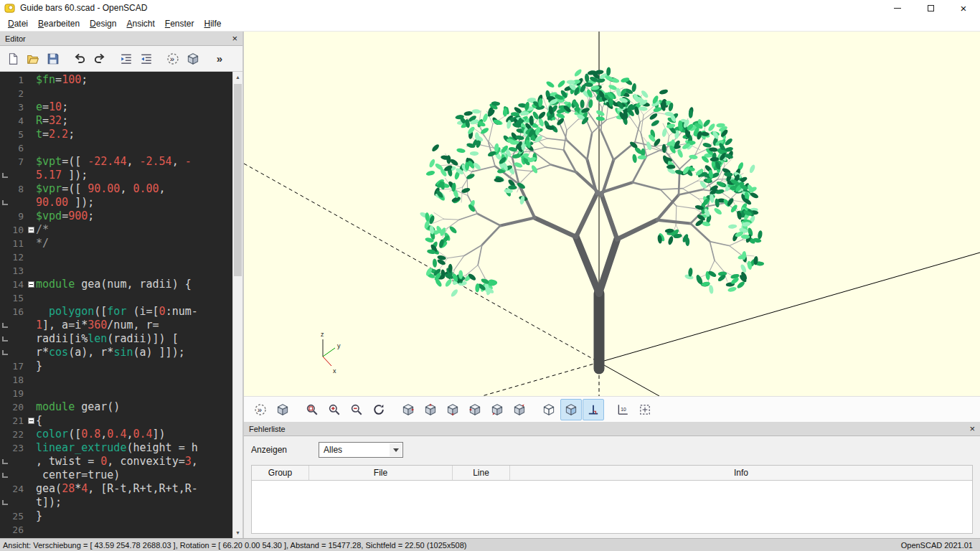 Image resolution: width=980 pixels, height=551 pixels. I want to click on line-number: 5, so click(13, 135).